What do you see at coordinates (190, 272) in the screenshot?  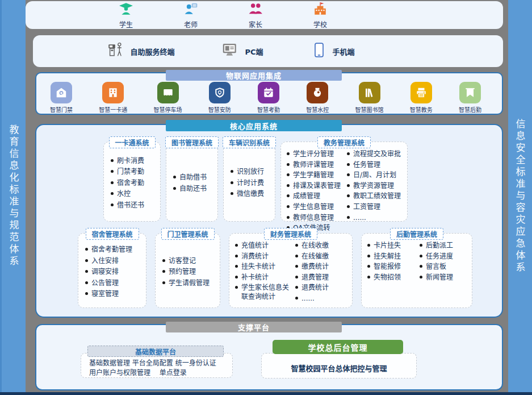 I see `system-item: 预约管理` at bounding box center [190, 272].